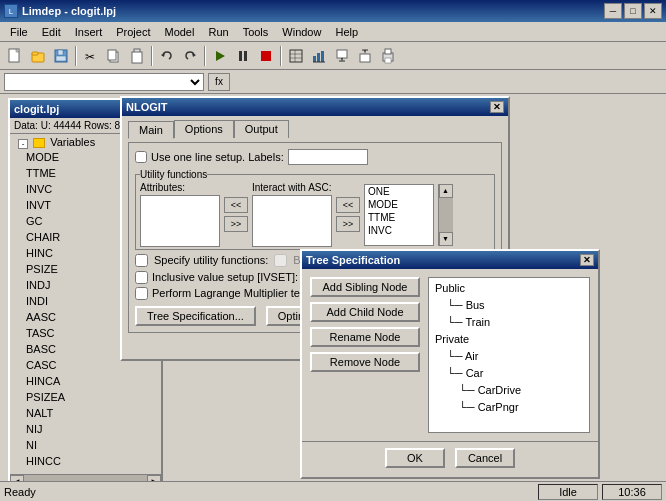 This screenshot has height=501, width=666. Describe the element at coordinates (399, 215) in the screenshot. I see `asc-items-listbox: ONE MODE TTME INVC` at that location.